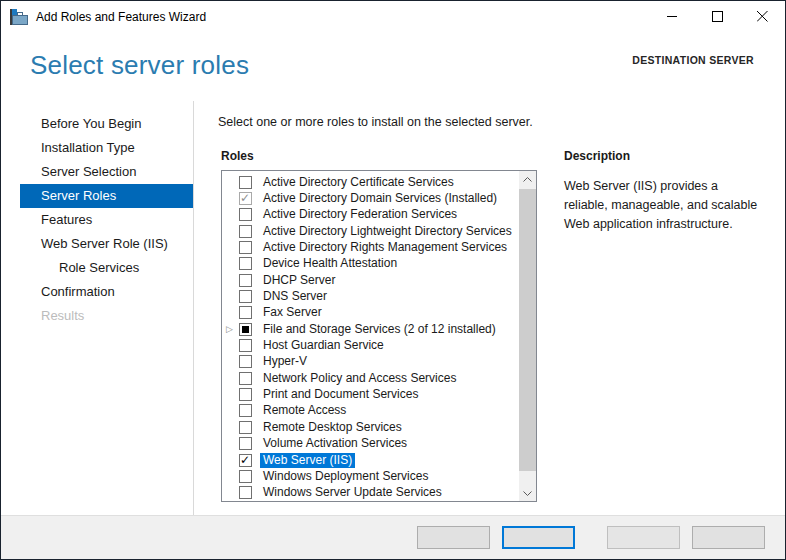  Describe the element at coordinates (662, 206) in the screenshot. I see `description-text: Web Server (IIS) provides a reliable, ma…` at that location.